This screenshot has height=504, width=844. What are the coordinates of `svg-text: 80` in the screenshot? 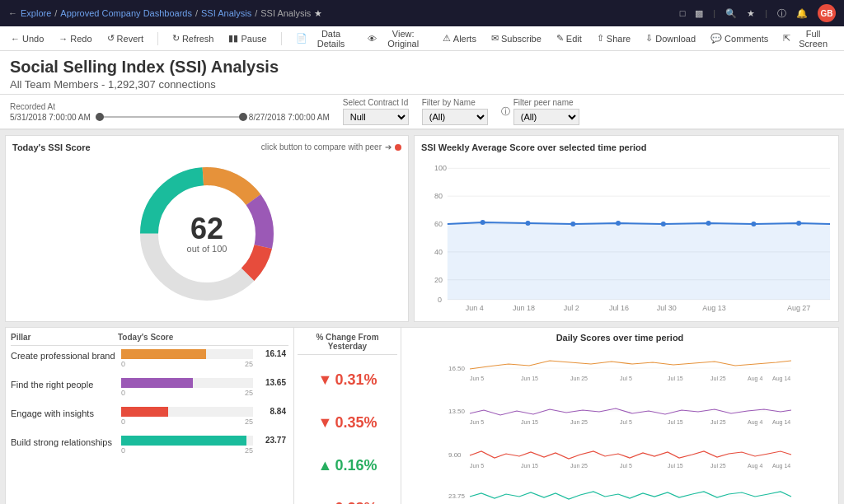 It's located at (438, 196).